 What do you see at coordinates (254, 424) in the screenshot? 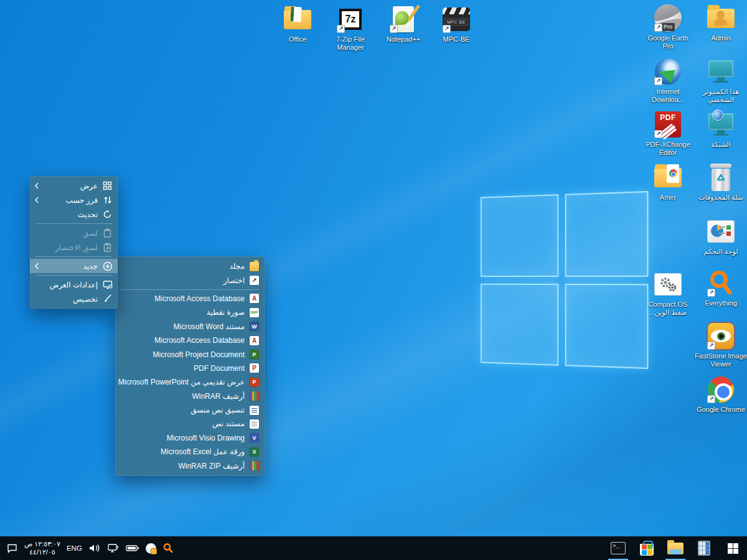
I see `text-file-icon` at bounding box center [254, 424].